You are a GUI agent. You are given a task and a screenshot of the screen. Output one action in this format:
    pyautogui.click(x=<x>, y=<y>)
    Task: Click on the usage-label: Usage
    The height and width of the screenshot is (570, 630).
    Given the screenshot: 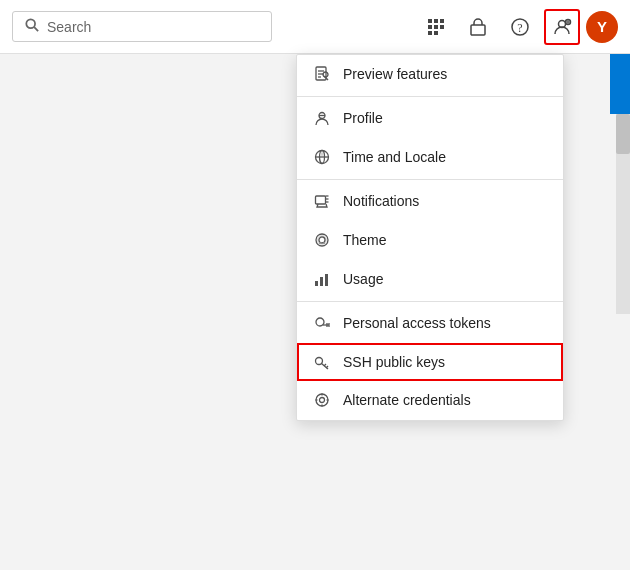 What is the action you would take?
    pyautogui.click(x=363, y=279)
    